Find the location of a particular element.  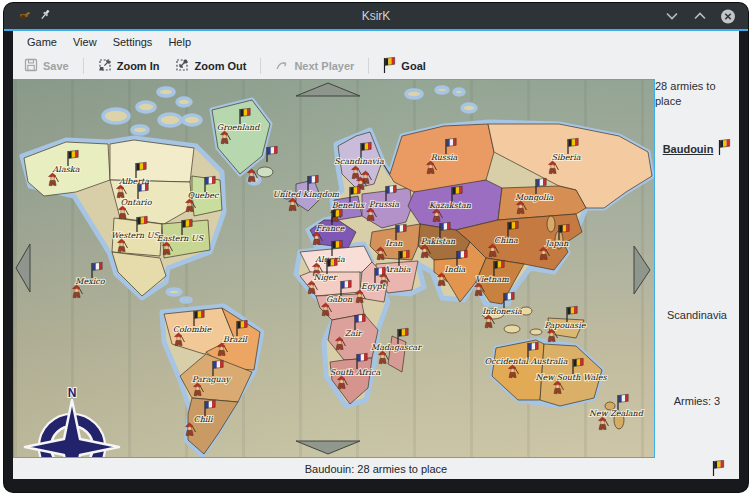

territory-label: Pakistan is located at coordinates (438, 242).